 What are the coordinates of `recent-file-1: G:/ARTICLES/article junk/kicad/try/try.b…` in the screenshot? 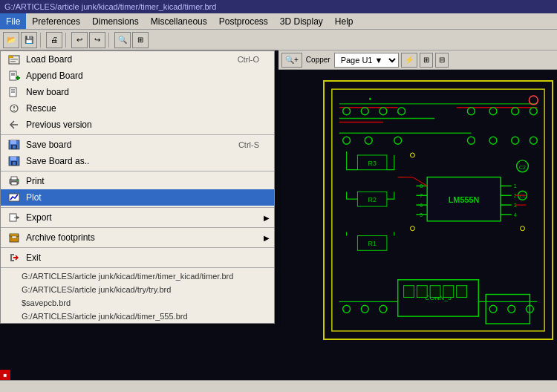 It's located at (137, 290).